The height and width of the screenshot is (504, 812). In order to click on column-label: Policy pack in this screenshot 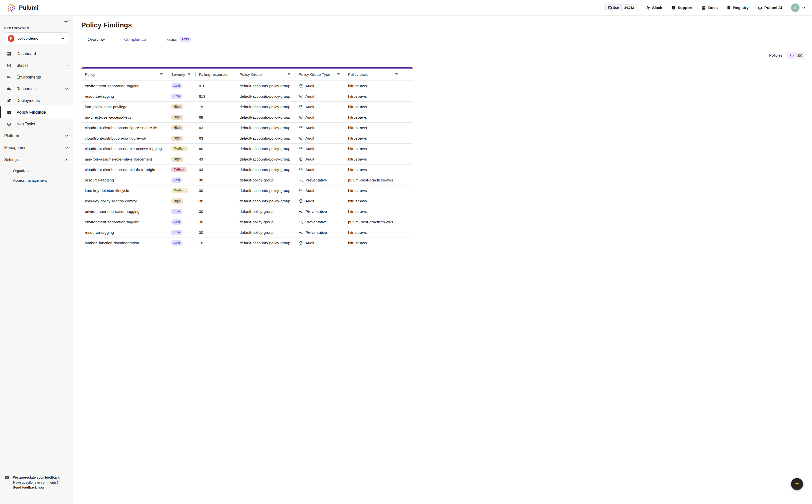, I will do `click(358, 75)`.